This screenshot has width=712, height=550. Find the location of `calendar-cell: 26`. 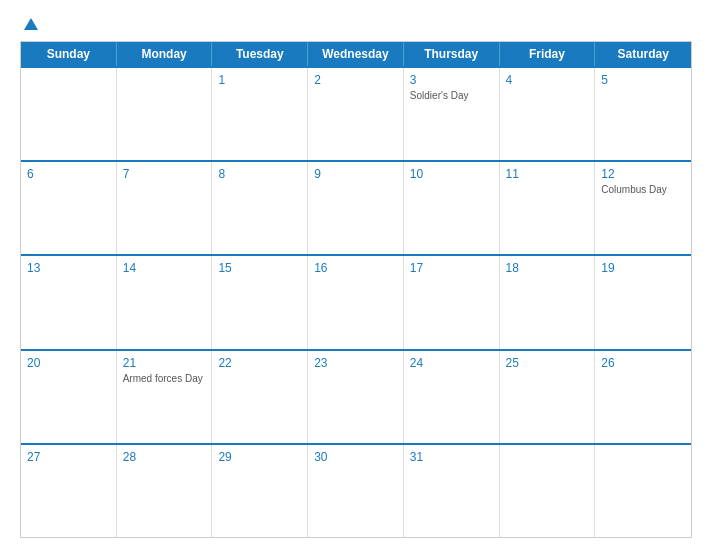

calendar-cell: 26 is located at coordinates (643, 397).